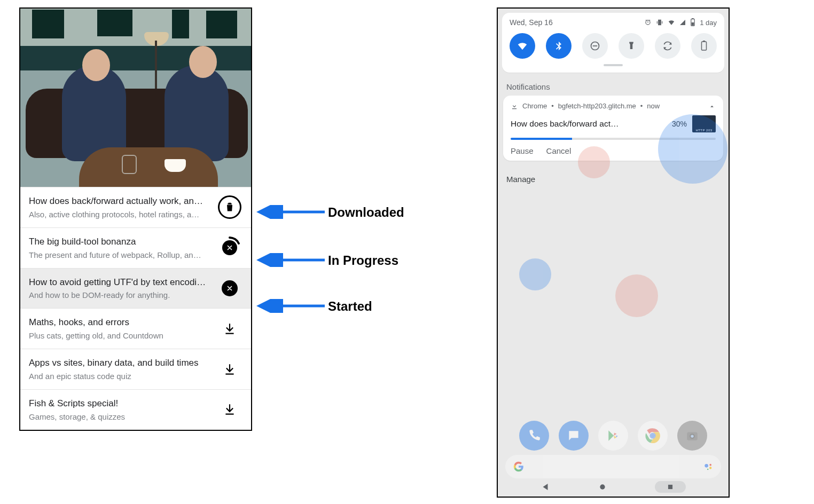  What do you see at coordinates (597, 106) in the screenshot?
I see `notif-origin: bgfetch-http203.glitch.me` at bounding box center [597, 106].